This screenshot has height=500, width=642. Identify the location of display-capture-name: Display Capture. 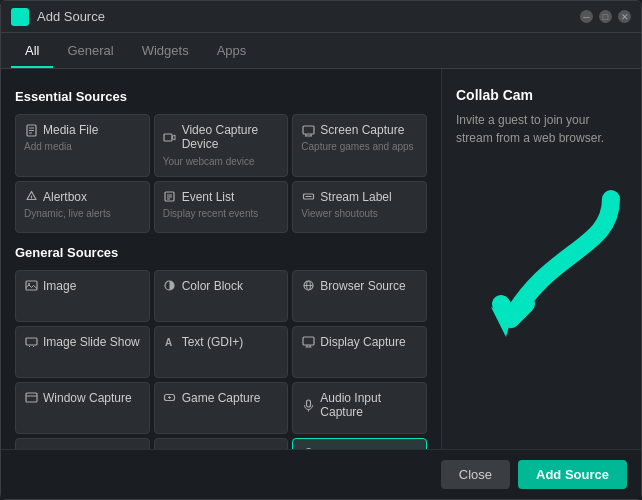
(362, 342).